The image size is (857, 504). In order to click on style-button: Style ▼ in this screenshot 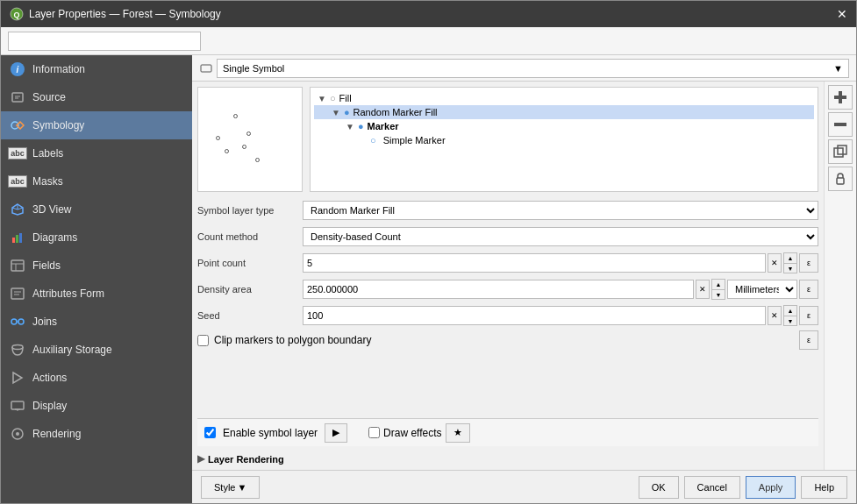, I will do `click(230, 487)`.